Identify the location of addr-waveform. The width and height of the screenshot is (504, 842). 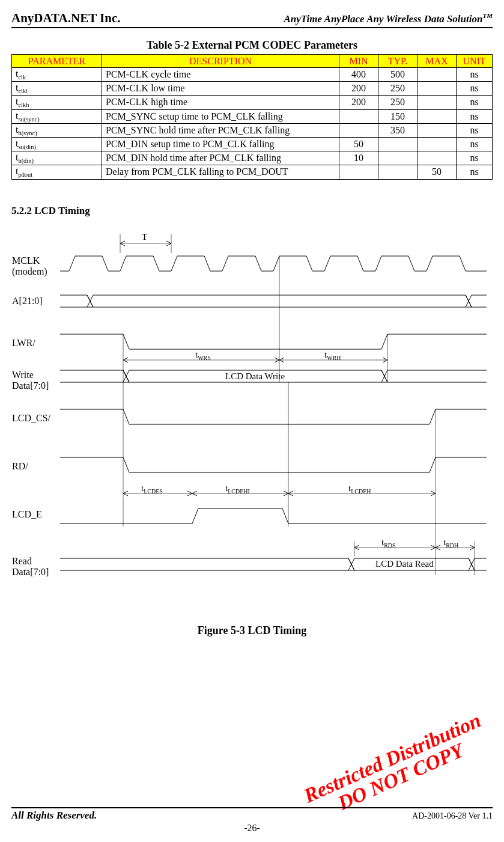
(273, 301).